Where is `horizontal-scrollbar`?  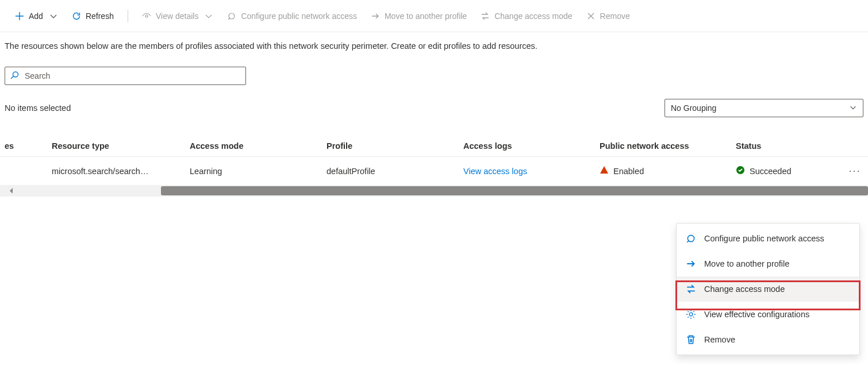 horizontal-scrollbar is located at coordinates (434, 191).